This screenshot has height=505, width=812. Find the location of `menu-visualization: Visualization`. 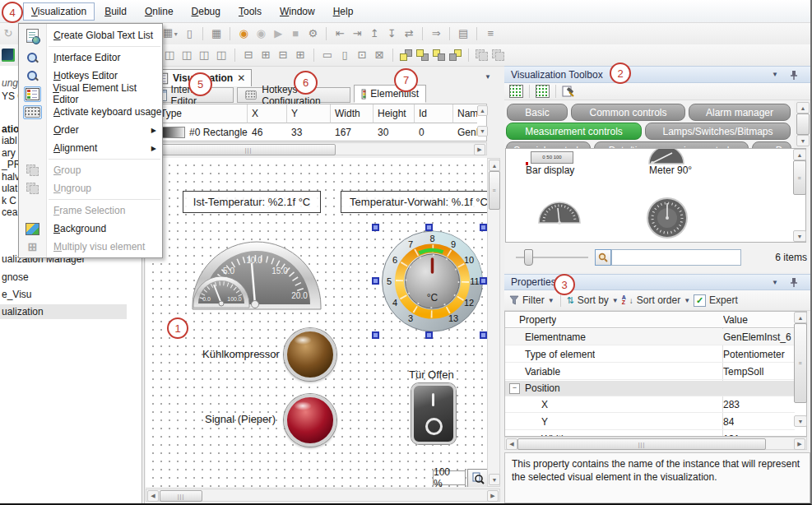

menu-visualization: Visualization is located at coordinates (59, 12).